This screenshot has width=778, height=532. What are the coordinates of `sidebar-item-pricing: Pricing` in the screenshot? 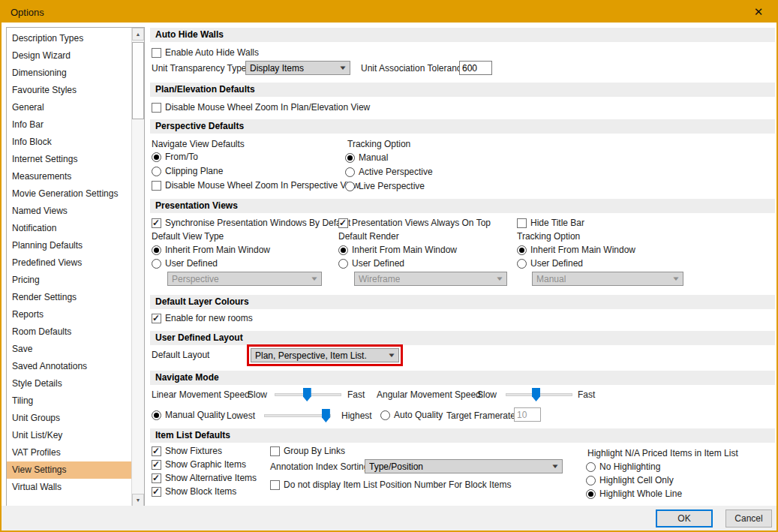 It's located at (69, 281).